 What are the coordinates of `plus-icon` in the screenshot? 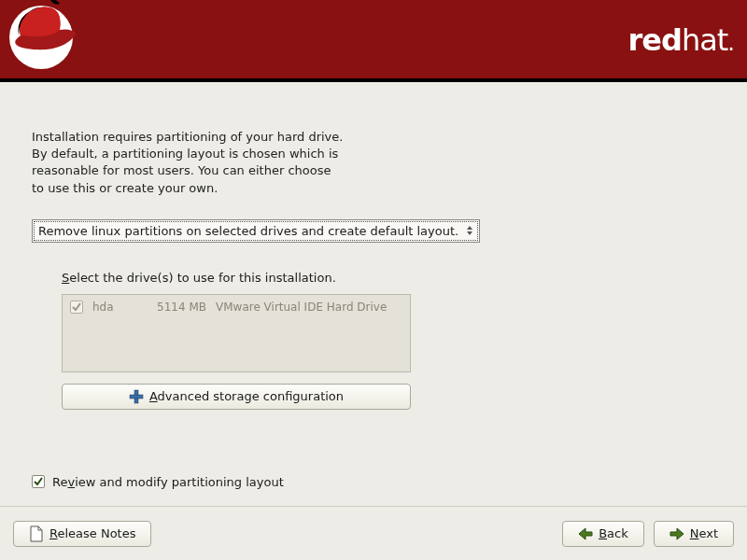 It's located at (136, 397).